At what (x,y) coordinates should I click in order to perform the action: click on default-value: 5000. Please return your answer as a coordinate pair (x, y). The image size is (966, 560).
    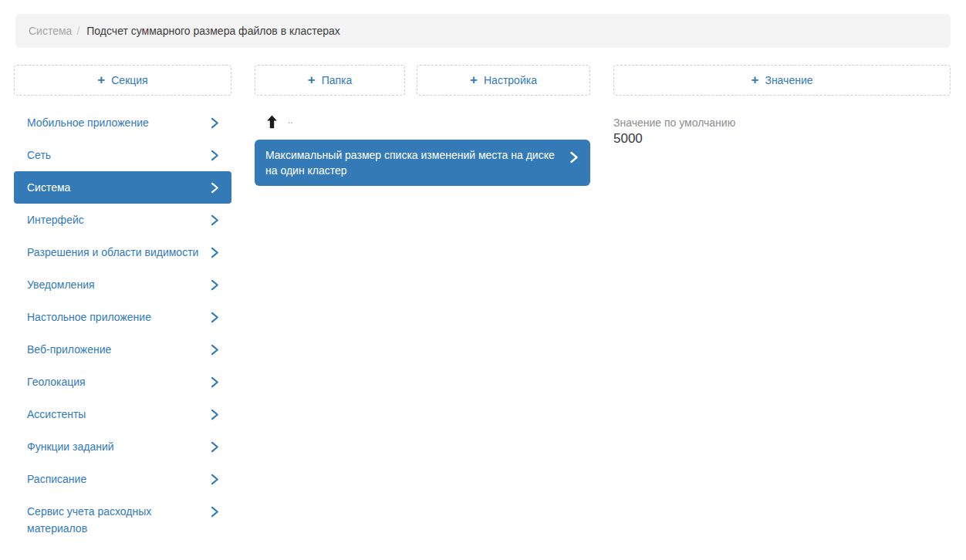
    Looking at the image, I should click on (782, 139).